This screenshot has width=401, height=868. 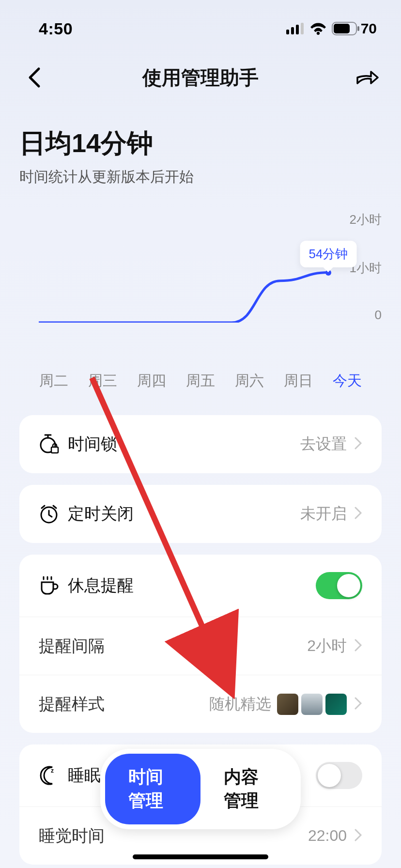 I want to click on time-lock-label: 时间锁, so click(x=93, y=444).